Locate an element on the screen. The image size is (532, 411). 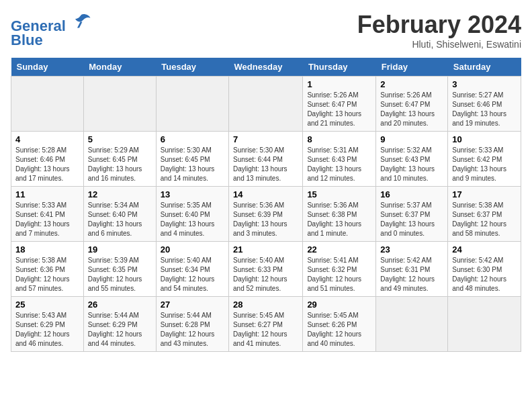
day-number: 27 is located at coordinates (192, 305).